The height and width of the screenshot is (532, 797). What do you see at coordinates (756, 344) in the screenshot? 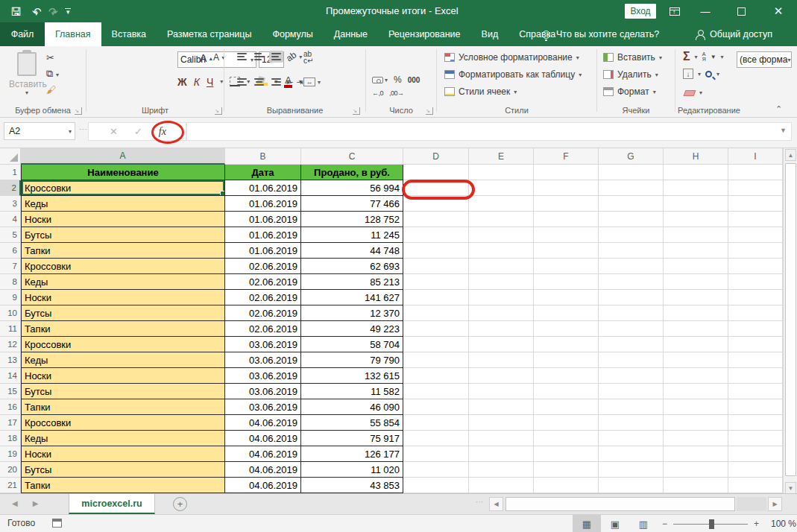
I see `cell-I12` at bounding box center [756, 344].